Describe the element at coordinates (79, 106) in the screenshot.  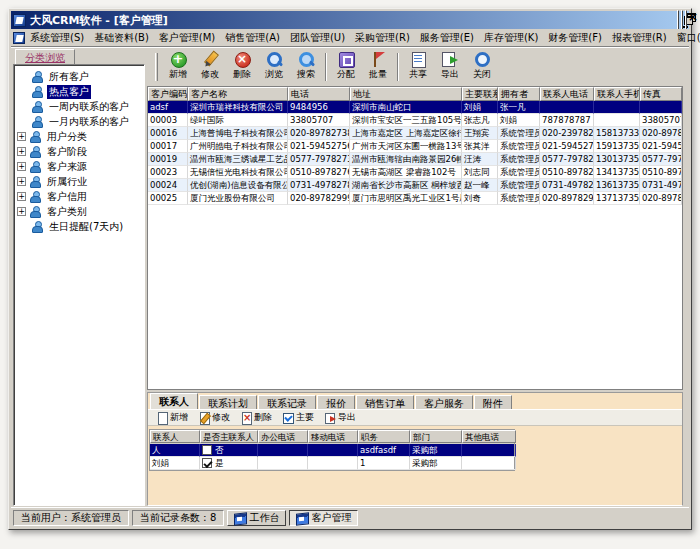
I see `tree-item: 一周内联系的客户` at that location.